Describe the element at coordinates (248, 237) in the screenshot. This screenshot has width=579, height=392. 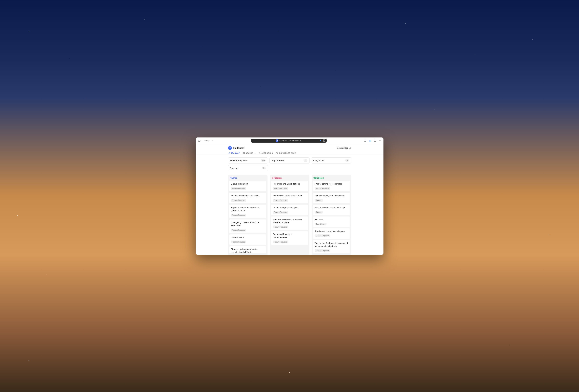
I see `card-title: Custom forms` at that location.